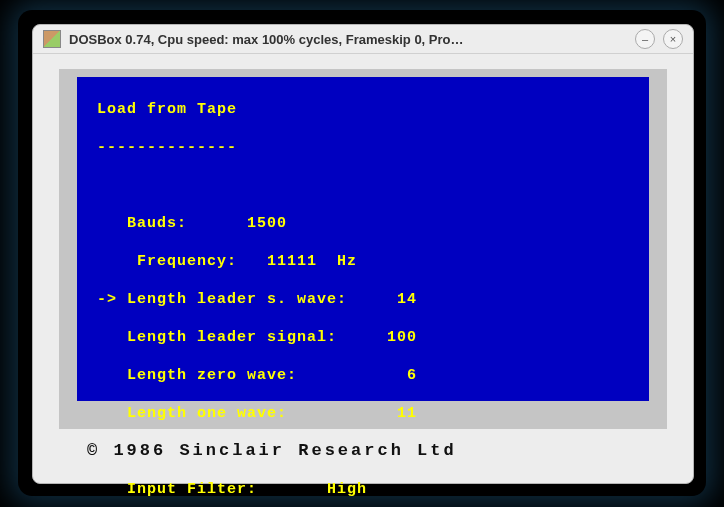  What do you see at coordinates (363, 376) in the screenshot?
I see `item-zero-wave: Length zero wave: 6` at bounding box center [363, 376].